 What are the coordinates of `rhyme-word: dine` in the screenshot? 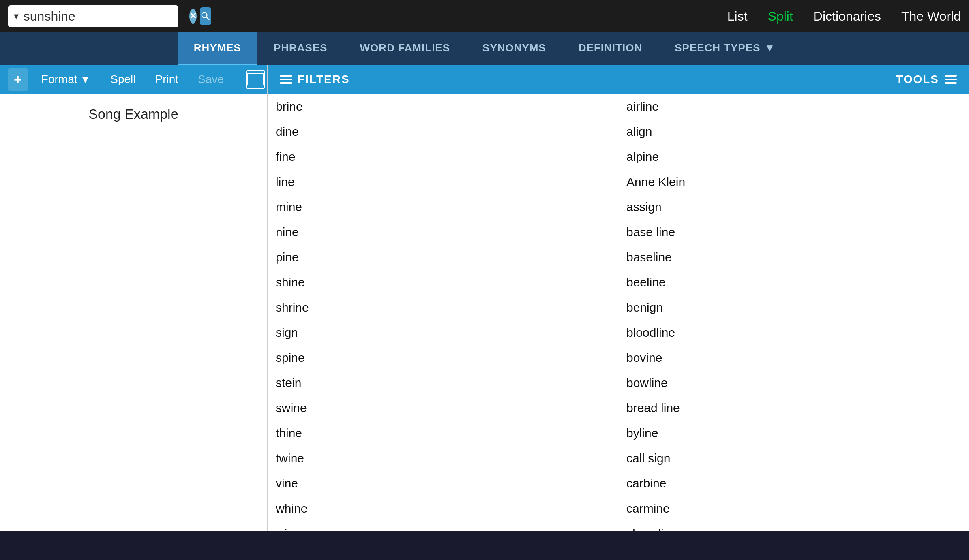 It's located at (443, 132).